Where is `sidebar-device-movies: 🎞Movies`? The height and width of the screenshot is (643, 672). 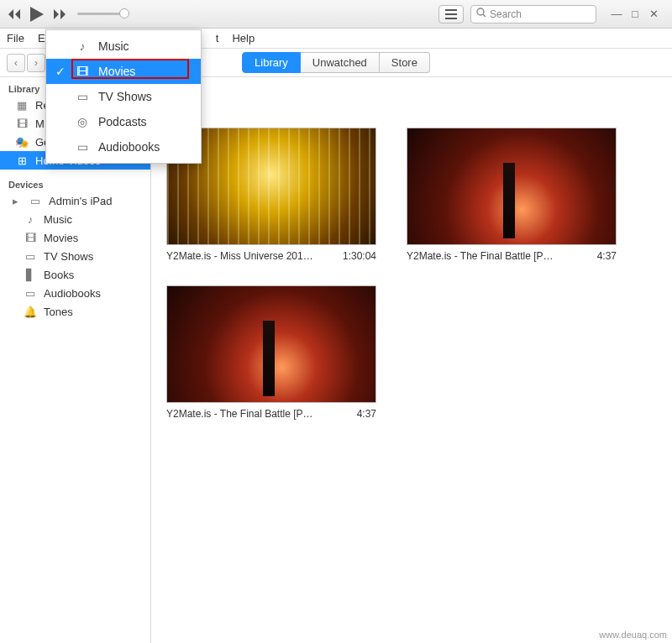 sidebar-device-movies: 🎞Movies is located at coordinates (76, 238).